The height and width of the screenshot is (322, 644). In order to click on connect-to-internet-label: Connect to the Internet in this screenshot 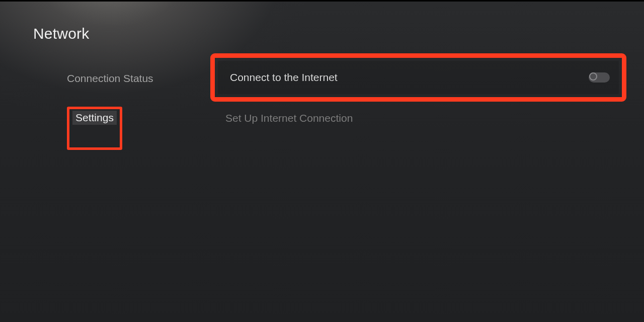, I will do `click(284, 77)`.